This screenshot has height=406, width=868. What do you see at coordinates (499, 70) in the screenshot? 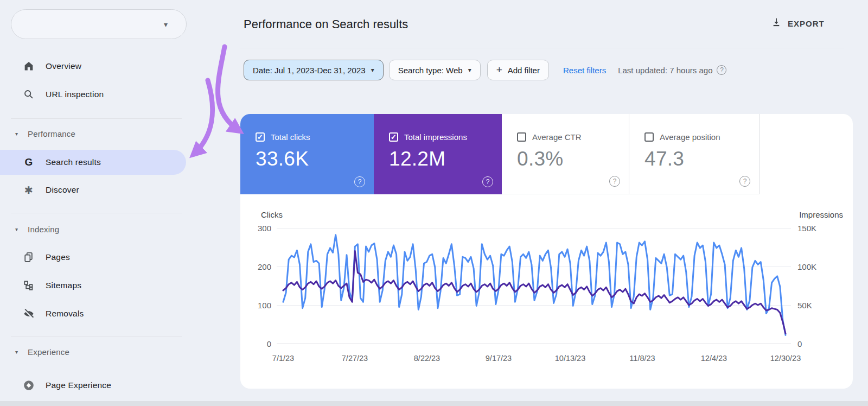
I see `plus-icon: +` at bounding box center [499, 70].